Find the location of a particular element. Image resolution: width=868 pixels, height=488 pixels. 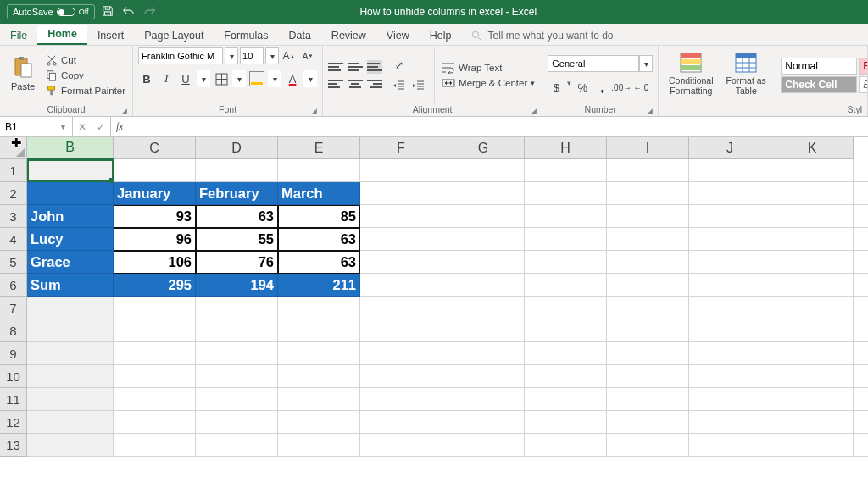

cell: March is located at coordinates (319, 193).